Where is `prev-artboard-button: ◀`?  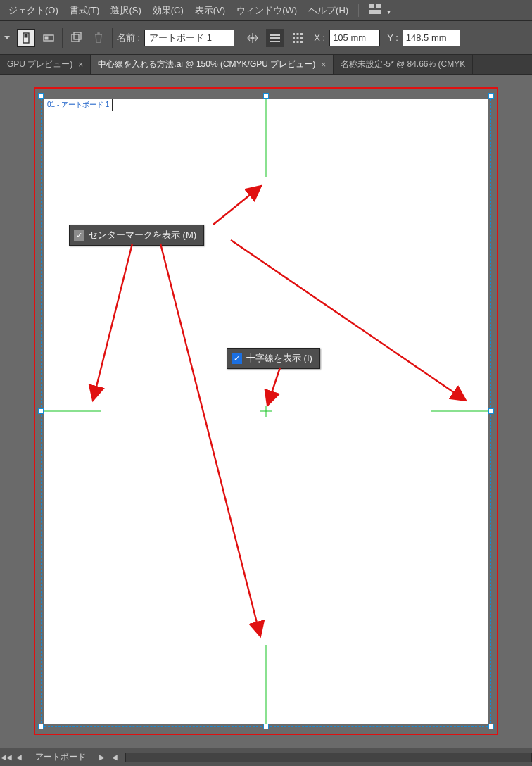 prev-artboard-button: ◀ is located at coordinates (19, 758).